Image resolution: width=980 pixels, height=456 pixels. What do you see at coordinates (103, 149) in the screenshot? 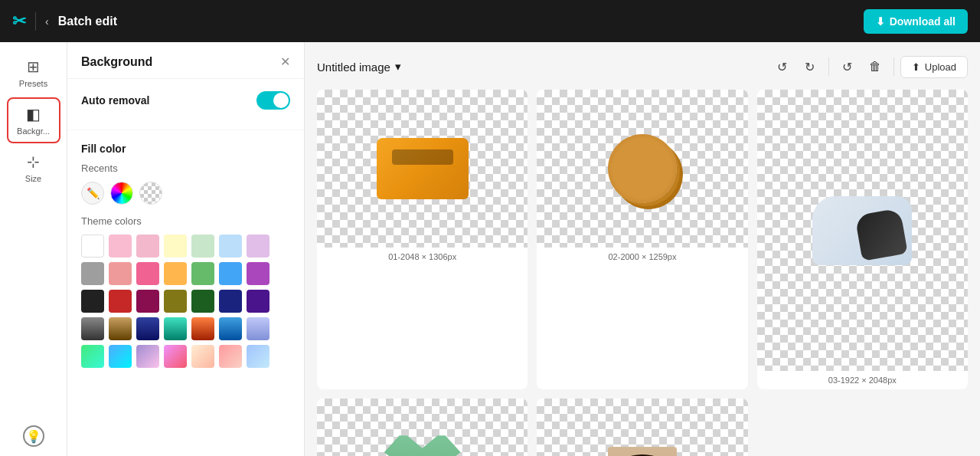
I see `fill-color-label: Fill color` at bounding box center [103, 149].